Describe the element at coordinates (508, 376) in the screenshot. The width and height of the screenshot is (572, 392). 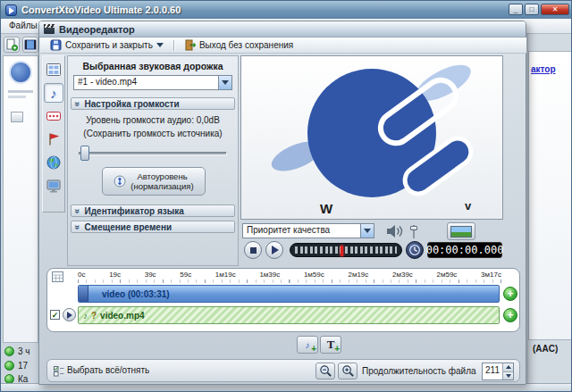
I see `spin-down-button` at that location.